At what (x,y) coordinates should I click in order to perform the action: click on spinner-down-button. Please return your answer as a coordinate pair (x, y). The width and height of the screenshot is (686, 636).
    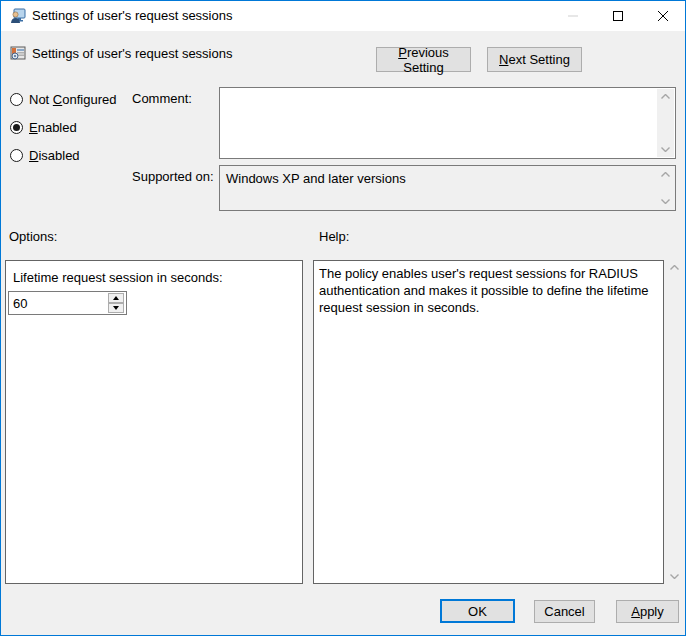
    Looking at the image, I should click on (116, 308).